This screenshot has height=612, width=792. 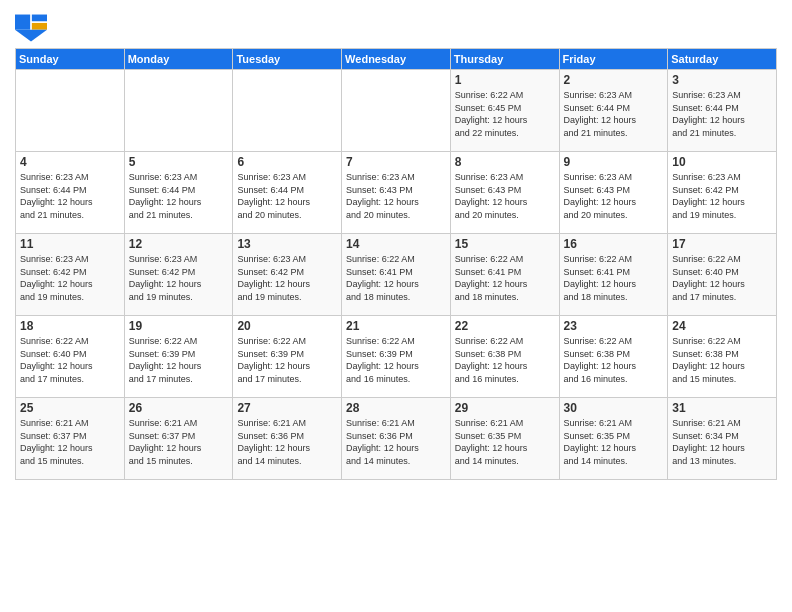 What do you see at coordinates (70, 326) in the screenshot?
I see `day-number: 18` at bounding box center [70, 326].